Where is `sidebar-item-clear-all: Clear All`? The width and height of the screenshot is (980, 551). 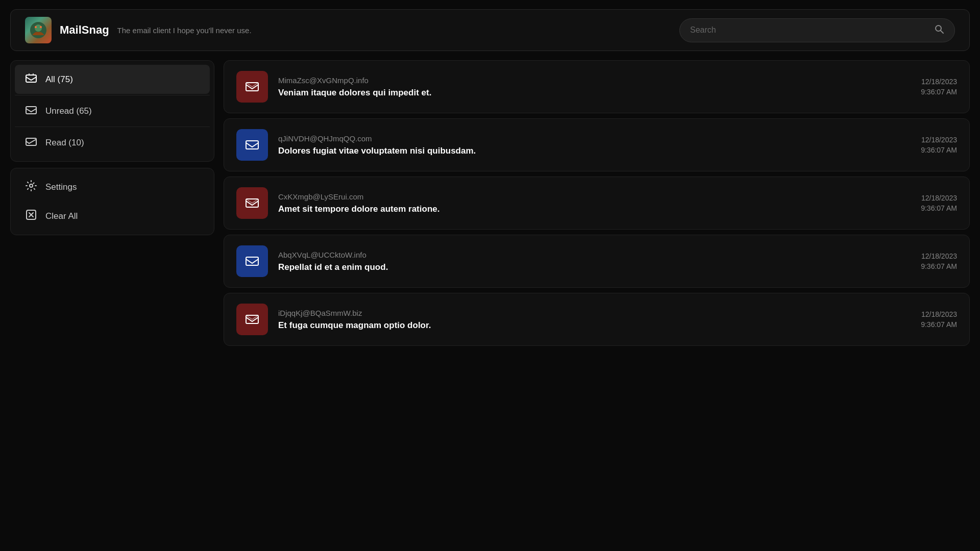
sidebar-item-clear-all: Clear All is located at coordinates (112, 216).